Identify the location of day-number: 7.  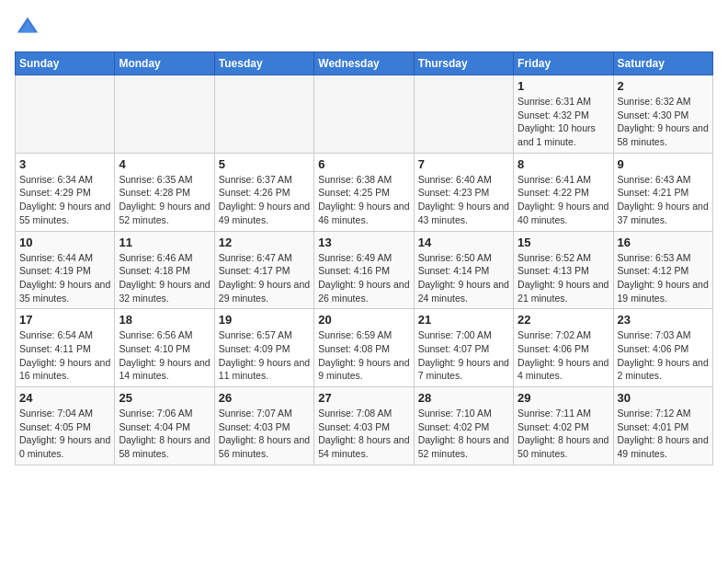
(463, 164).